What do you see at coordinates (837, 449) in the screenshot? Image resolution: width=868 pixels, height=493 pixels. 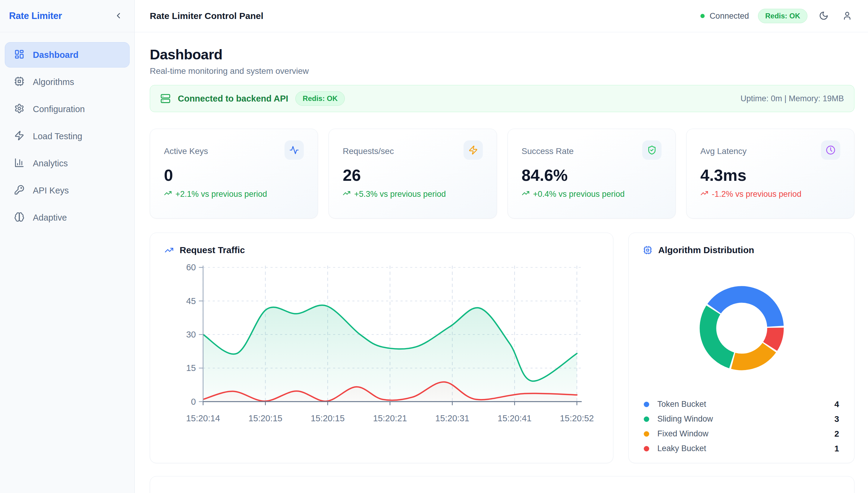 I see `legend-value: 1` at bounding box center [837, 449].